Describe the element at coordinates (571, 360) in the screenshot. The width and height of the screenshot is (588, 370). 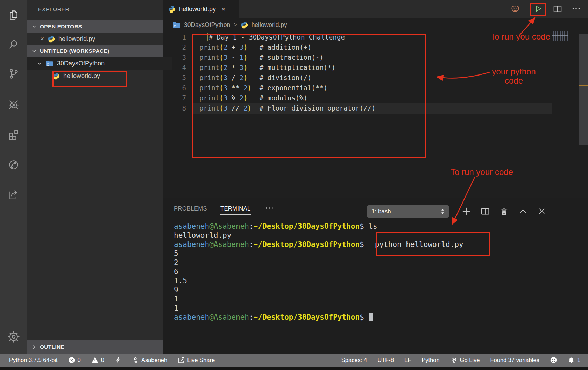
I see `bell-icon` at that location.